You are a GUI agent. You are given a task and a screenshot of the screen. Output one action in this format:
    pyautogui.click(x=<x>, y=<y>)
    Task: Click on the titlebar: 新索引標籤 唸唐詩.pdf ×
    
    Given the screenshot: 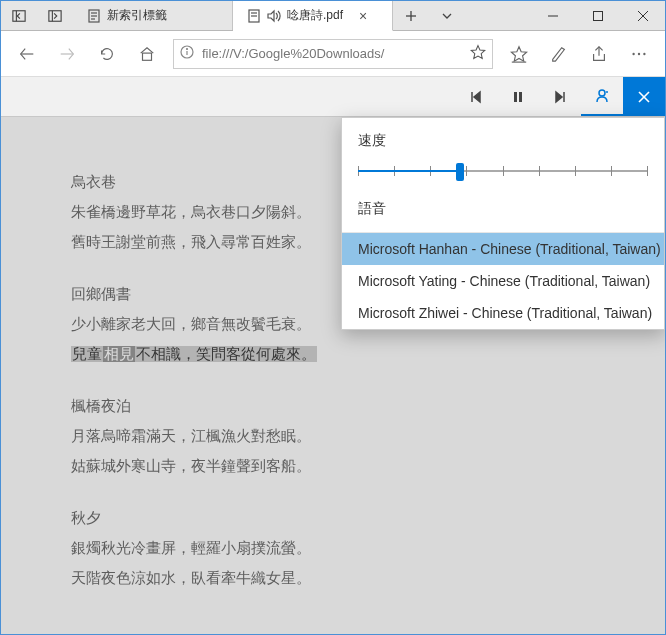 What is the action you would take?
    pyautogui.click(x=333, y=16)
    